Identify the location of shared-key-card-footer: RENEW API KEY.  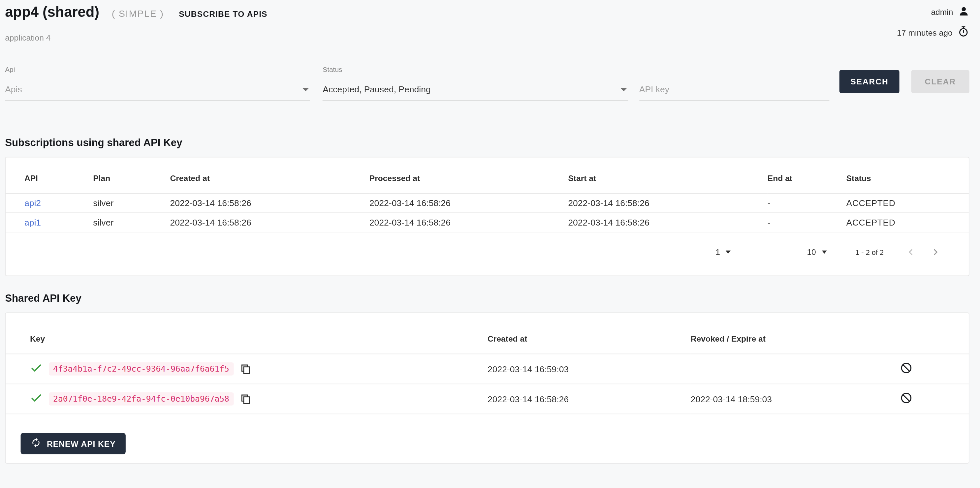
(487, 439).